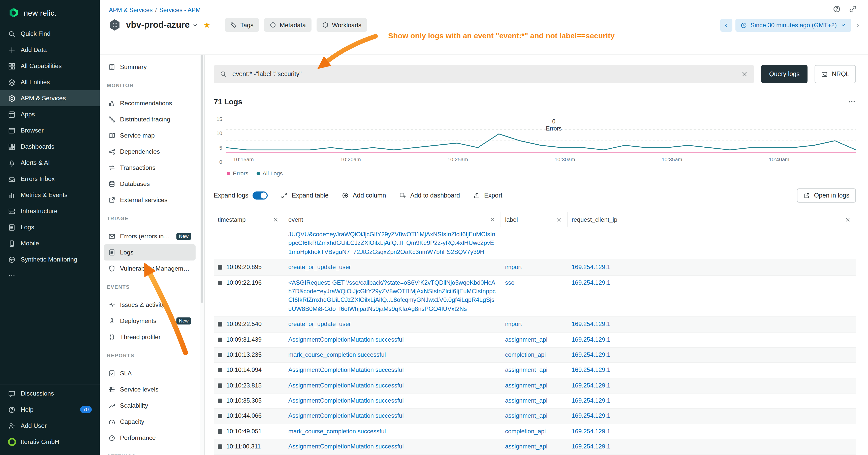  I want to click on sidebar-item-all-capabilities: All Capabilities, so click(50, 66).